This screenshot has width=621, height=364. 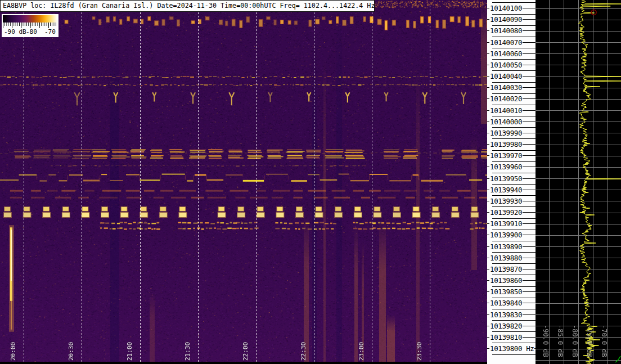 What do you see at coordinates (511, 43) in the screenshot?
I see `freq-tick-row: 10140070` at bounding box center [511, 43].